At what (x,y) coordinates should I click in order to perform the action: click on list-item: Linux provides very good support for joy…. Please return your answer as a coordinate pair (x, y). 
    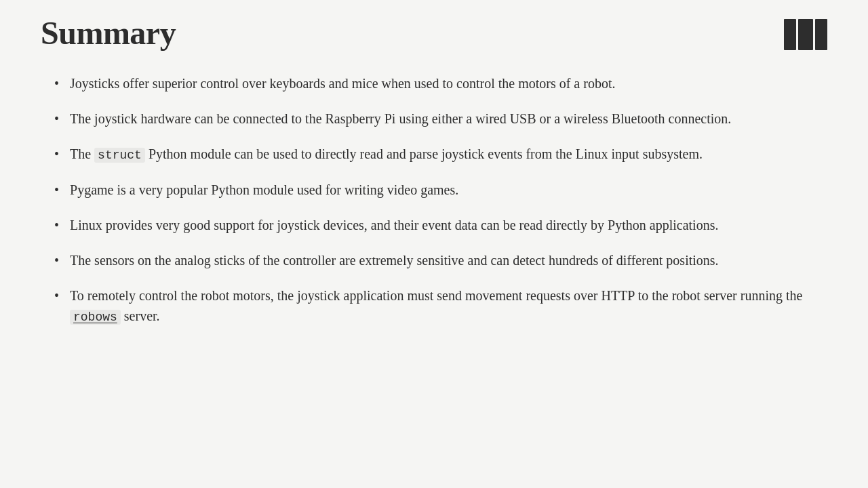
    Looking at the image, I should click on (441, 225).